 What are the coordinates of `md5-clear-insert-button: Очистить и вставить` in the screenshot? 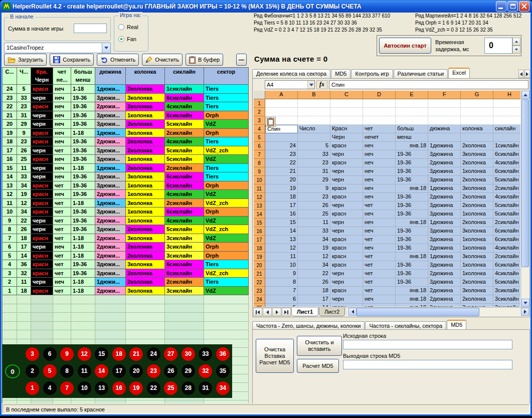 It's located at (319, 346).